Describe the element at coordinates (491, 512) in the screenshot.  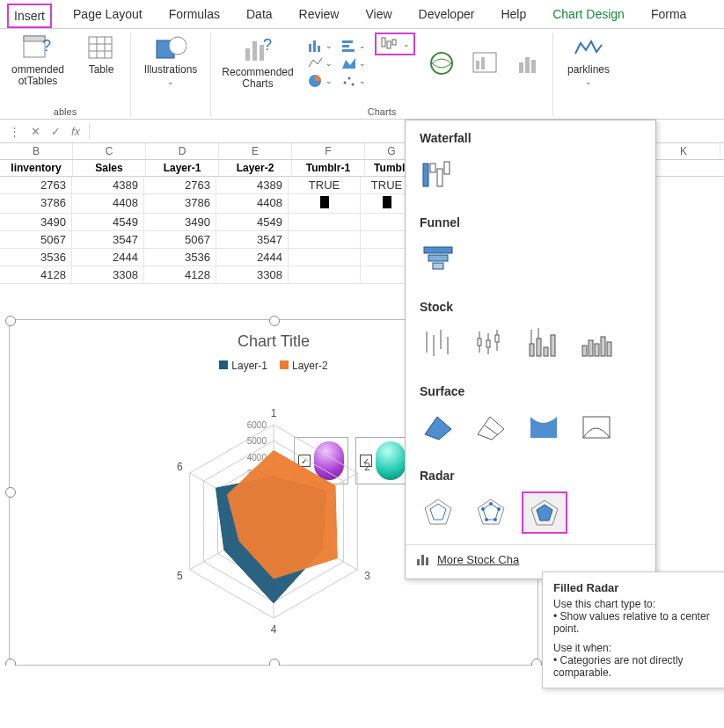
I see `radar-markers-button` at that location.